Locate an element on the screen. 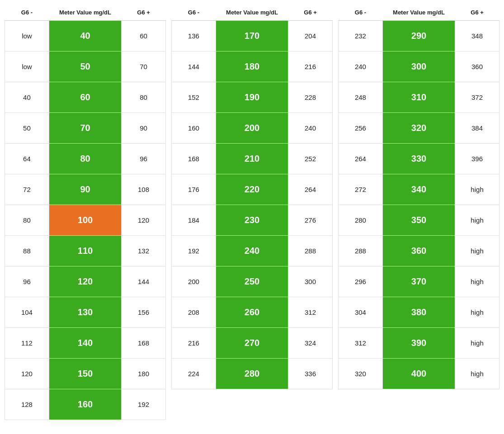 Image resolution: width=504 pixels, height=434 pixels. g6-minus-cell: 232 is located at coordinates (361, 36).